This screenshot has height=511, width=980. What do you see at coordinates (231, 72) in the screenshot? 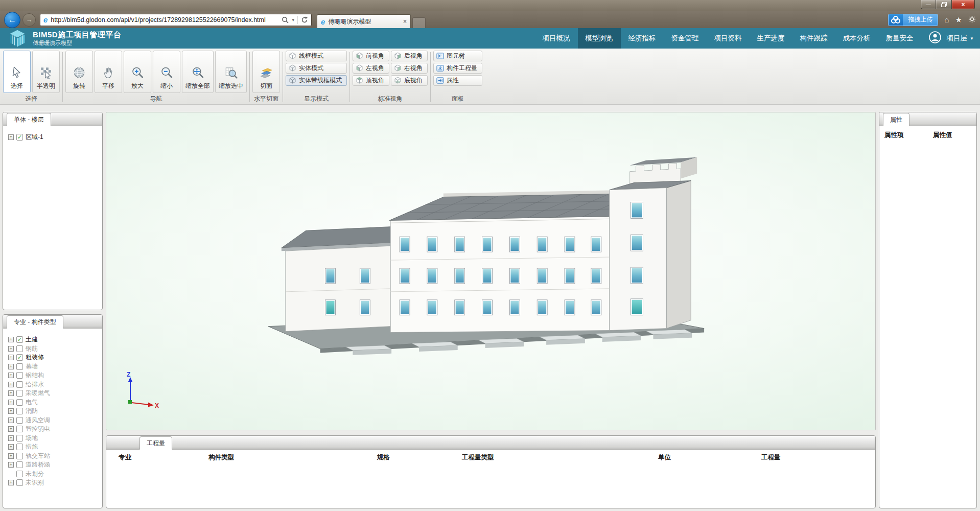
I see `zoom-selected-button: 缩放选中` at bounding box center [231, 72].